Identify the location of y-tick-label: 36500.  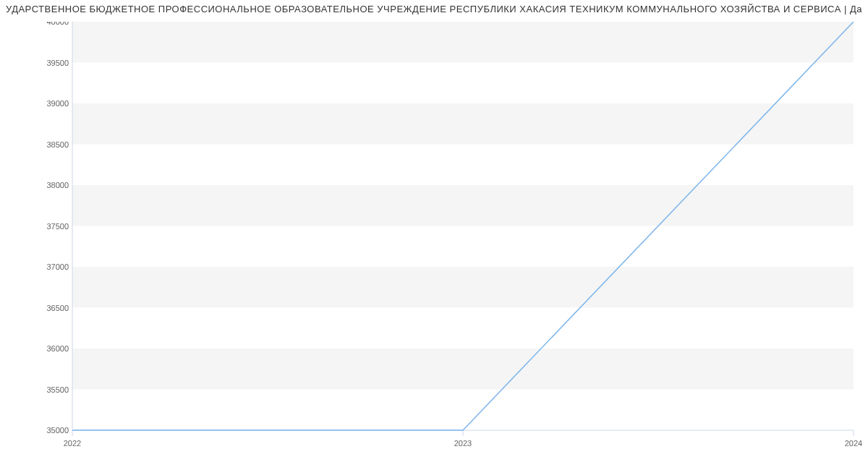
(58, 308).